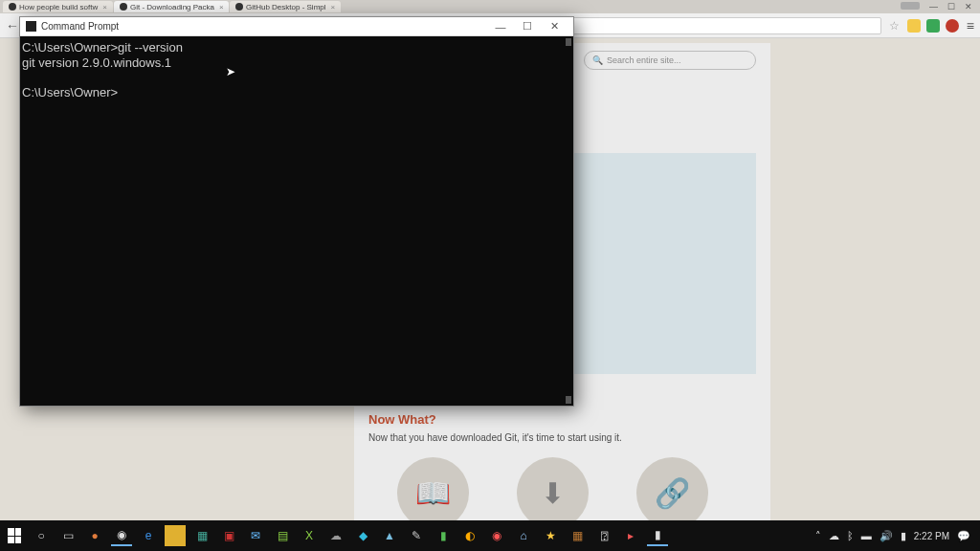 The image size is (980, 551). What do you see at coordinates (297, 27) in the screenshot?
I see `cmd-titlebar: Command Prompt — ☐ ✕` at bounding box center [297, 27].